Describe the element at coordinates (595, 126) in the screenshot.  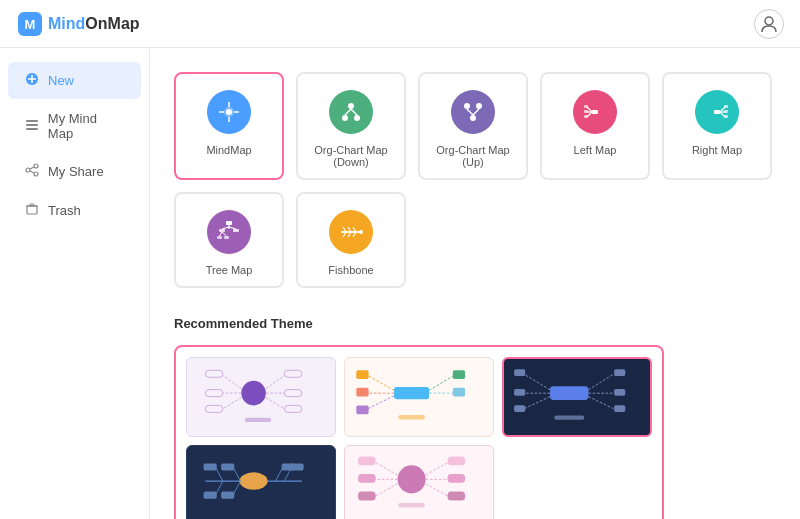
I see `map-card-left-map: Left Map` at that location.